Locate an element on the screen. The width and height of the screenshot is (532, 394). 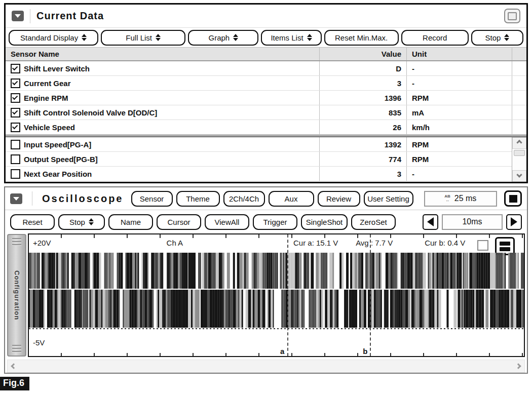
table-header: Sensor Name Value Unit is located at coordinates (266, 54).